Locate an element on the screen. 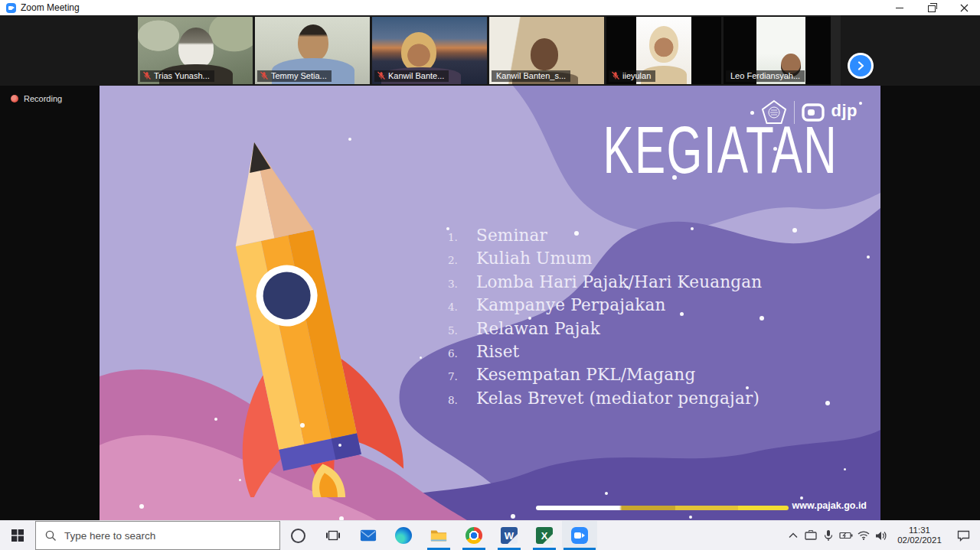 The image size is (980, 550). tray-screenshare-button is located at coordinates (810, 535).